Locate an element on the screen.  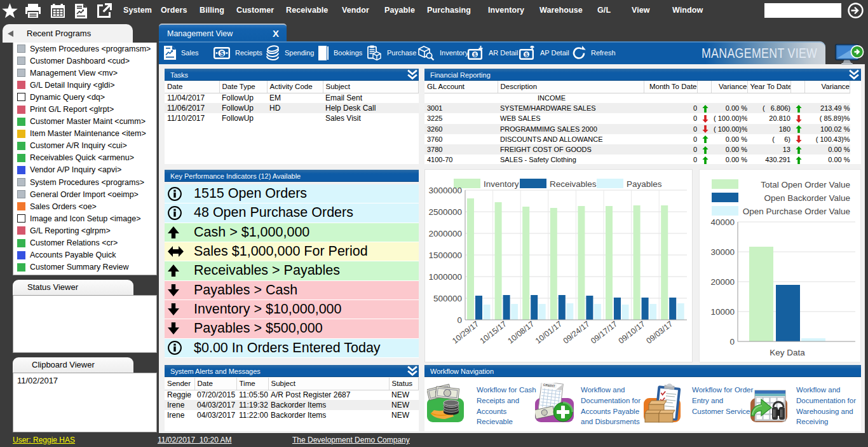
svg-text: 3000000 is located at coordinates (445, 191).